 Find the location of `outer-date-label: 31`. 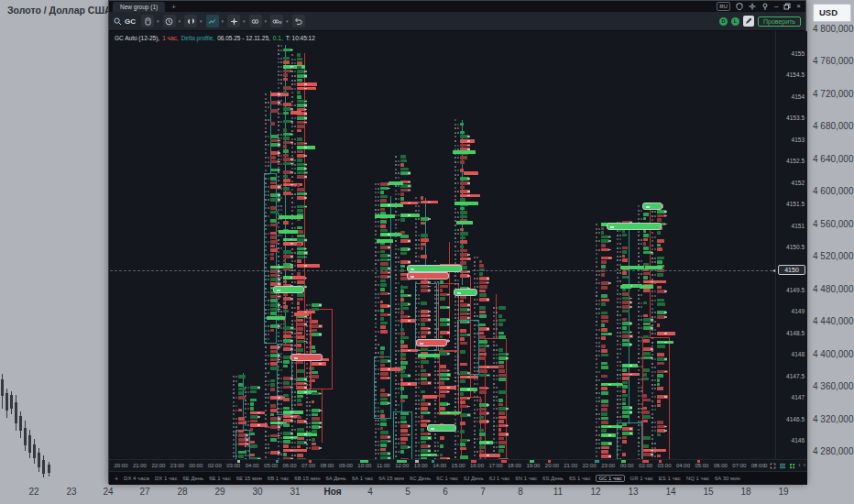

outer-date-label: 31 is located at coordinates (295, 491).